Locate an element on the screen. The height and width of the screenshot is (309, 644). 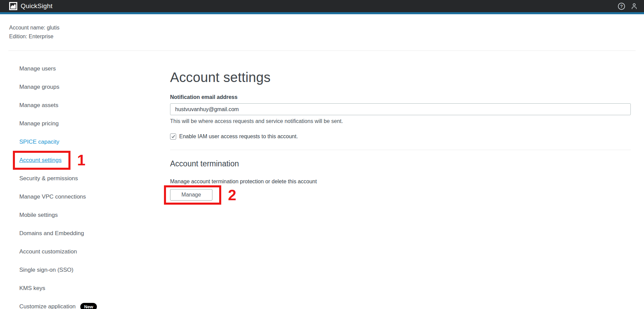
sidebar-item-domains-embedding: Domains and Embedding is located at coordinates (85, 233).